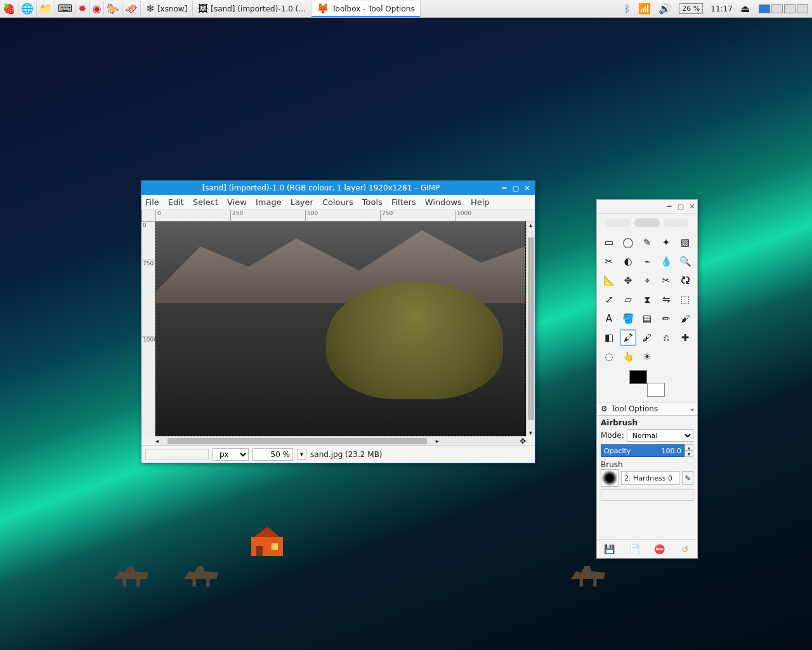 The height and width of the screenshot is (650, 812). I want to click on brush-select: 2. Hardness 0, so click(650, 478).